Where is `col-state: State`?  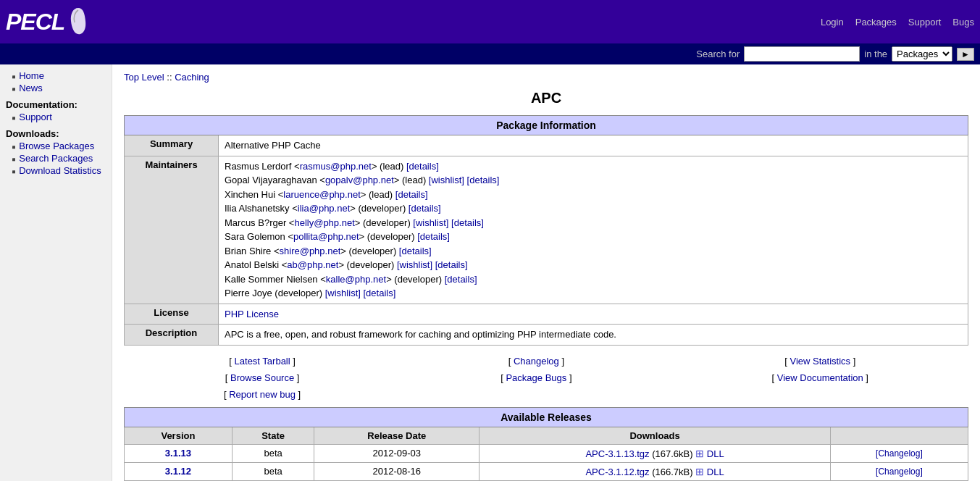 col-state: State is located at coordinates (273, 435).